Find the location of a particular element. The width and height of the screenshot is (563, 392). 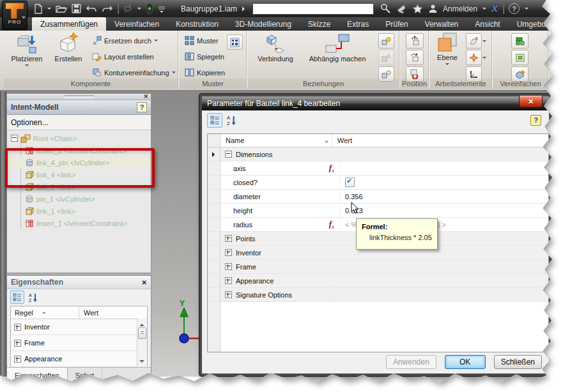

define-envelopes-button is located at coordinates (520, 57).